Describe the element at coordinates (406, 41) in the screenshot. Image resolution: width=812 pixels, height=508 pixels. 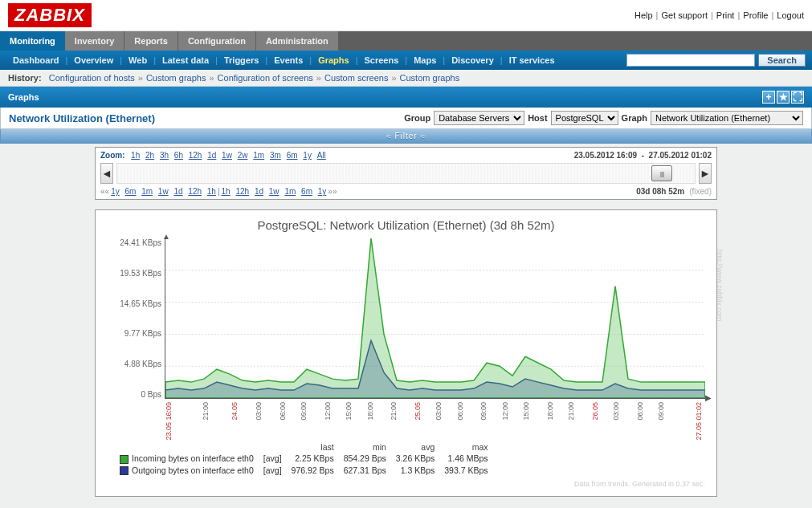
I see `main-nav: MonitoringInventoryReportsConfigurationA…` at that location.